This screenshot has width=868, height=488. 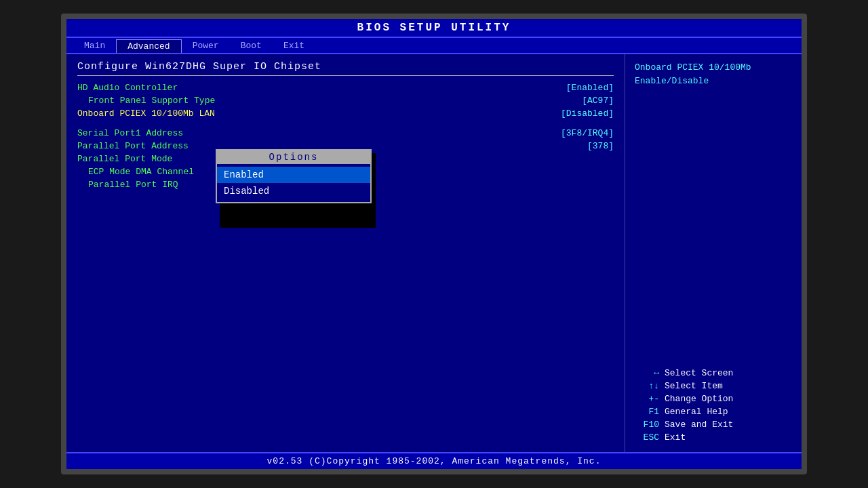 I want to click on setting-value-front-panel: [AC97], so click(x=598, y=100).